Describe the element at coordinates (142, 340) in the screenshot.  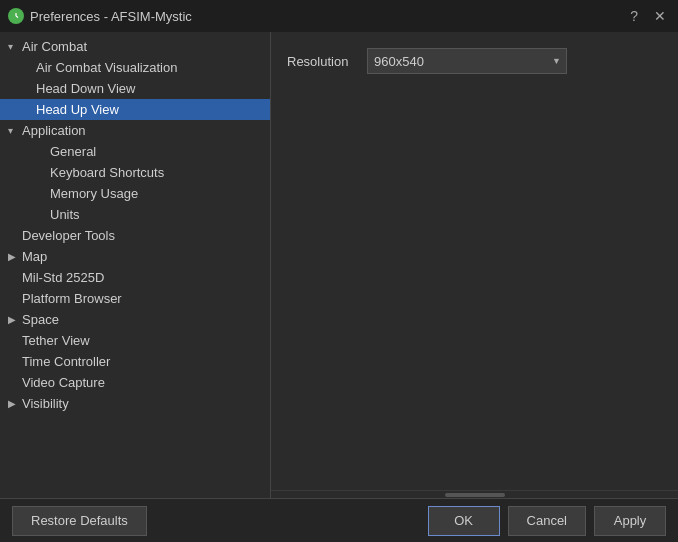
I see `tree-label-tether-view: Tether View` at that location.